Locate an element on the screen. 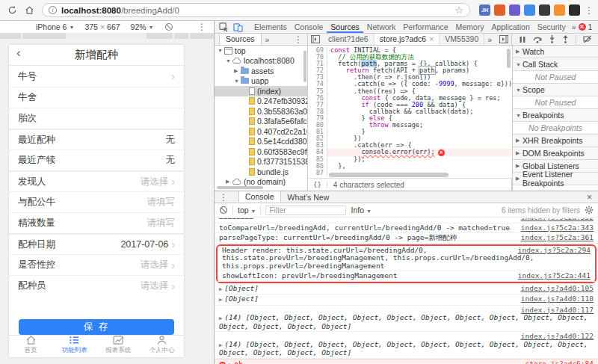 The width and height of the screenshot is (598, 364). extension-dark-icon is located at coordinates (544, 10).